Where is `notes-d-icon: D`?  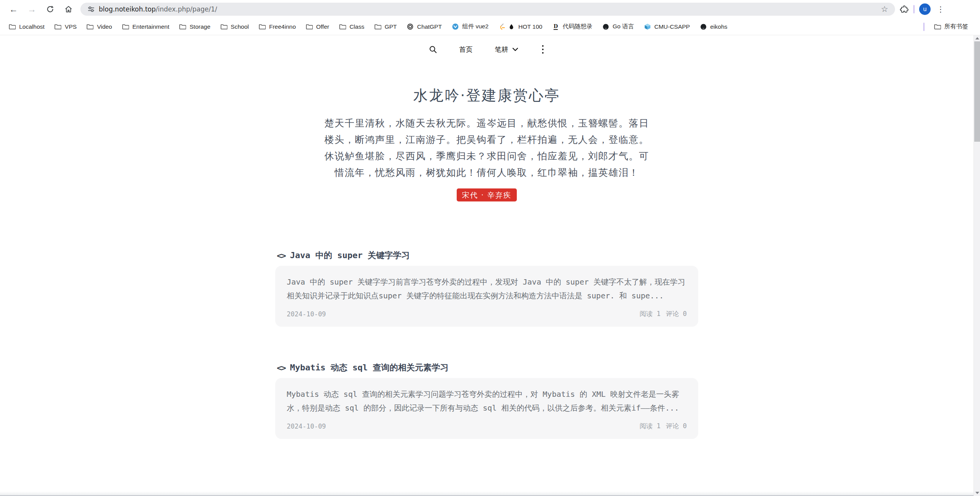 notes-d-icon: D is located at coordinates (556, 27).